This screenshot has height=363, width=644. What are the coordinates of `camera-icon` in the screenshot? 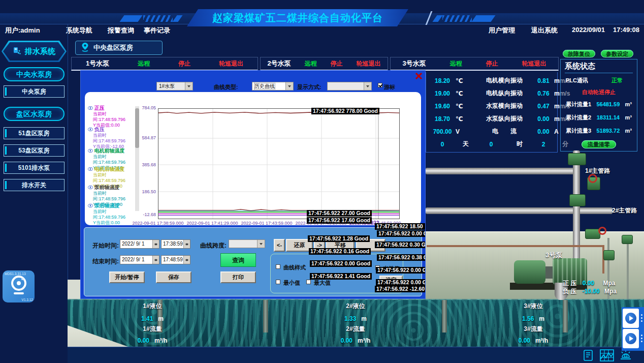 It's located at (631, 318).